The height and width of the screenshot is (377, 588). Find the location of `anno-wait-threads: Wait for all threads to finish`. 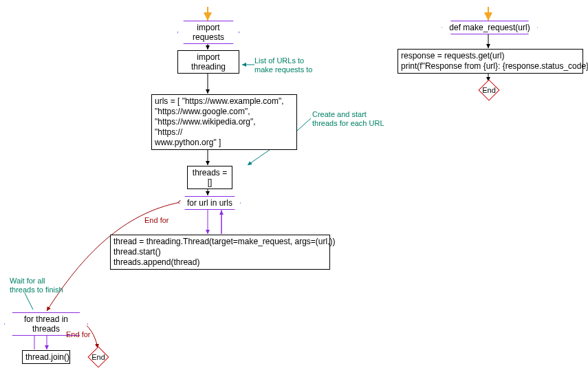

anno-wait-threads: Wait for all threads to finish is located at coordinates (36, 286).